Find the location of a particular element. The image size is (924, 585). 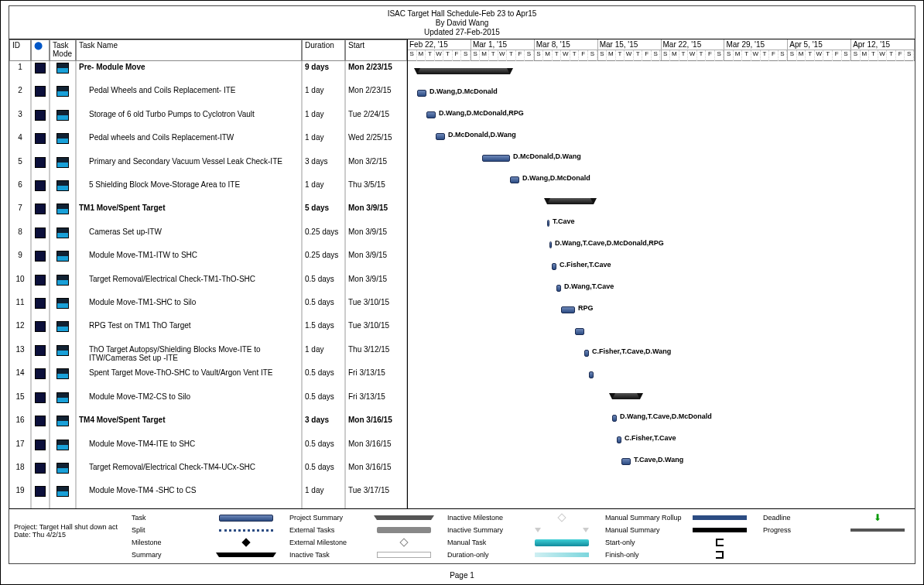

col-name: Task Name is located at coordinates (189, 50).